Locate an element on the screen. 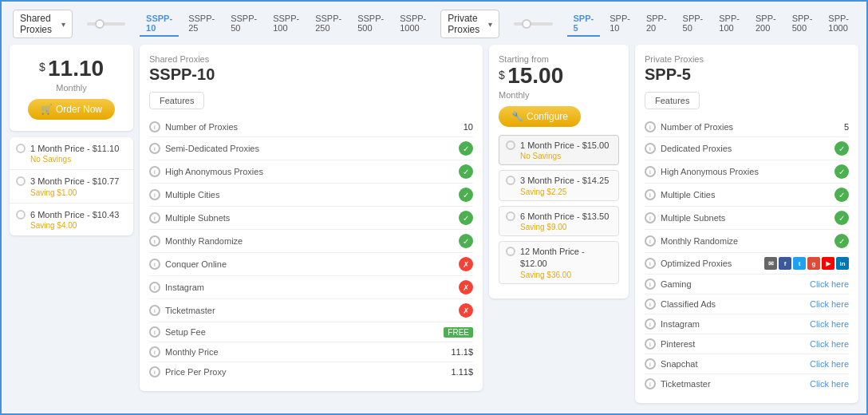  check-green-cities: ✓ is located at coordinates (466, 195).